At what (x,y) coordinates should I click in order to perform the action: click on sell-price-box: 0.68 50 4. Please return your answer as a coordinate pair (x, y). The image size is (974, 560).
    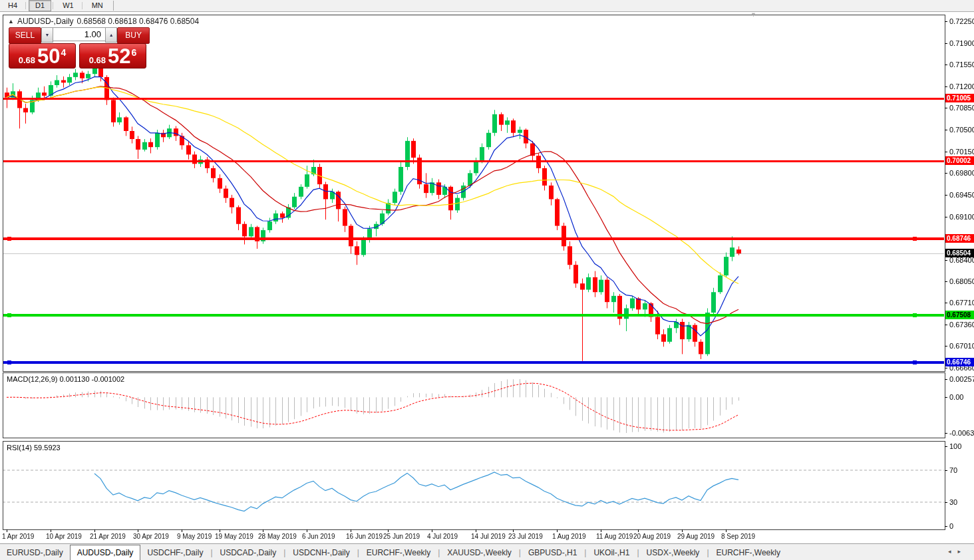
    Looking at the image, I should click on (43, 56).